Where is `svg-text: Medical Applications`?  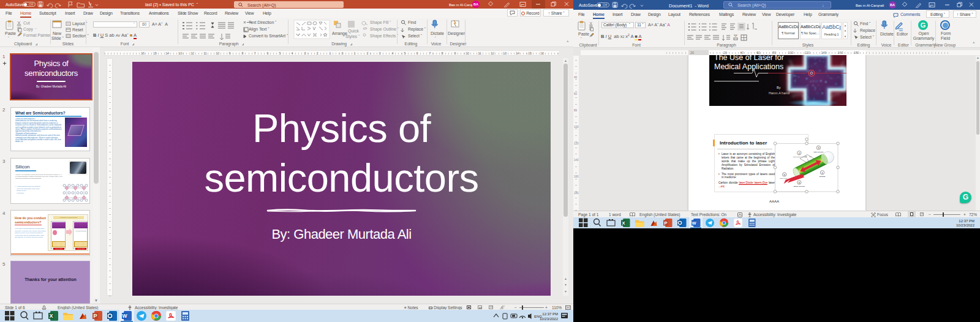 svg-text: Medical Applications is located at coordinates (748, 67).